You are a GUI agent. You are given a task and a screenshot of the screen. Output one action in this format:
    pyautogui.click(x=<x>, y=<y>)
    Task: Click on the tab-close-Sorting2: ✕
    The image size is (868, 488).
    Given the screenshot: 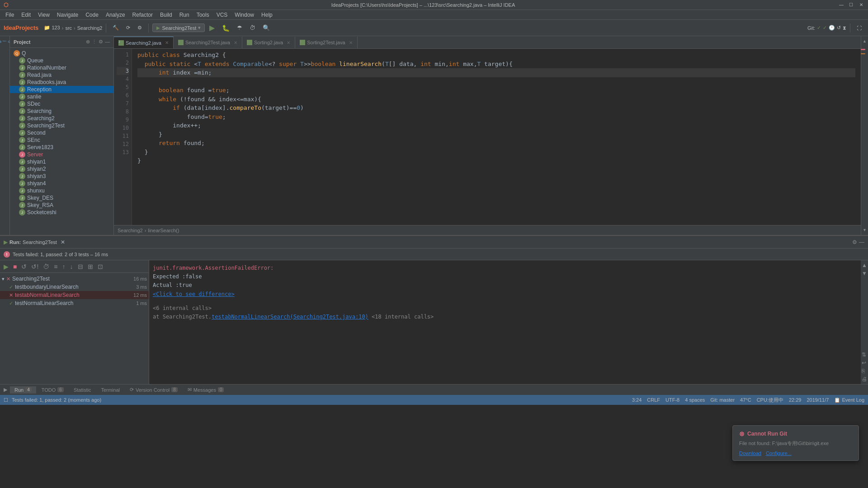 What is the action you would take?
    pyautogui.click(x=288, y=42)
    